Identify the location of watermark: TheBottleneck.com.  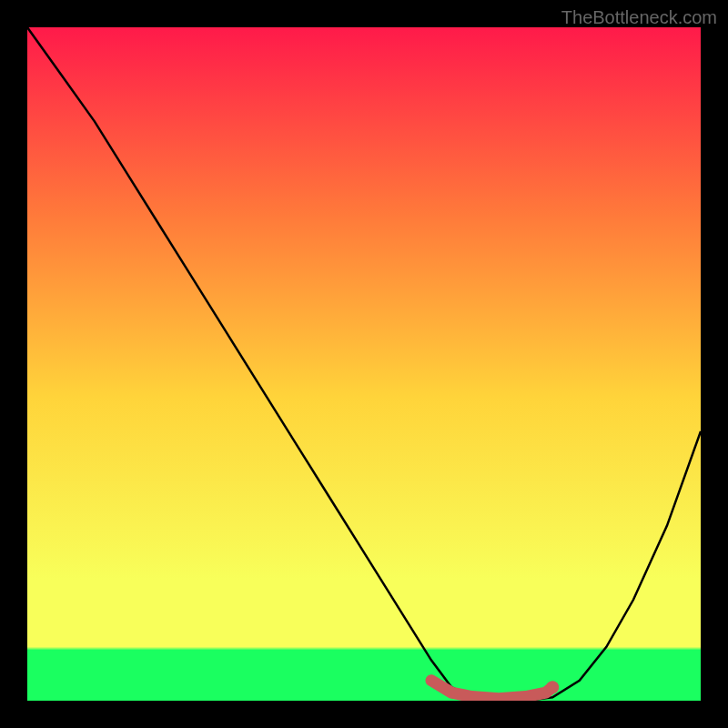
(639, 18).